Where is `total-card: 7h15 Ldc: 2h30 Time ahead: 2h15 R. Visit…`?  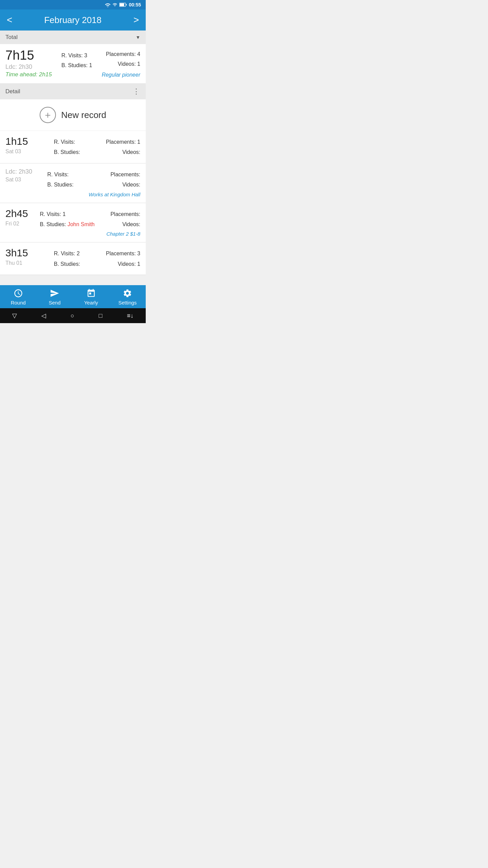
total-card: 7h15 Ldc: 2h30 Time ahead: 2h15 R. Visit… is located at coordinates (73, 64).